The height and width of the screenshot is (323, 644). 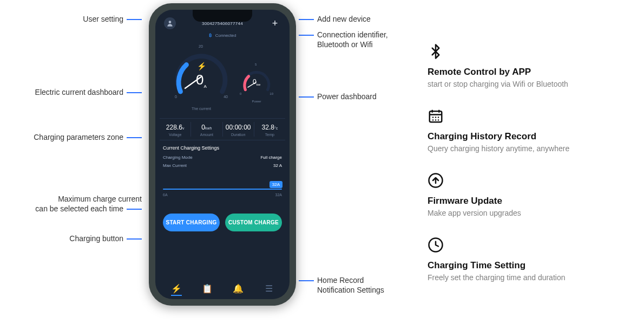 I want to click on callout-user-setting: User setting, so click(x=71, y=20).